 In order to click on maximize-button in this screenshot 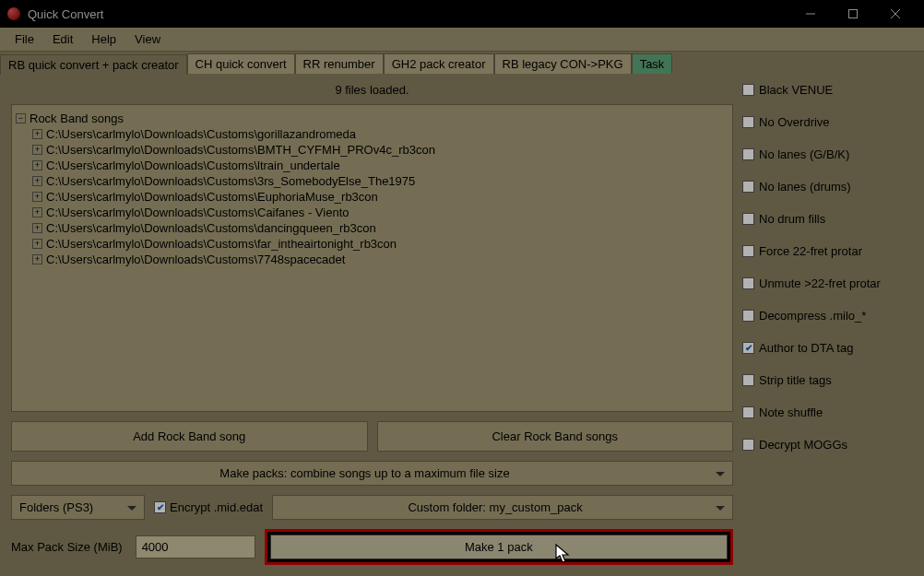, I will do `click(853, 14)`.